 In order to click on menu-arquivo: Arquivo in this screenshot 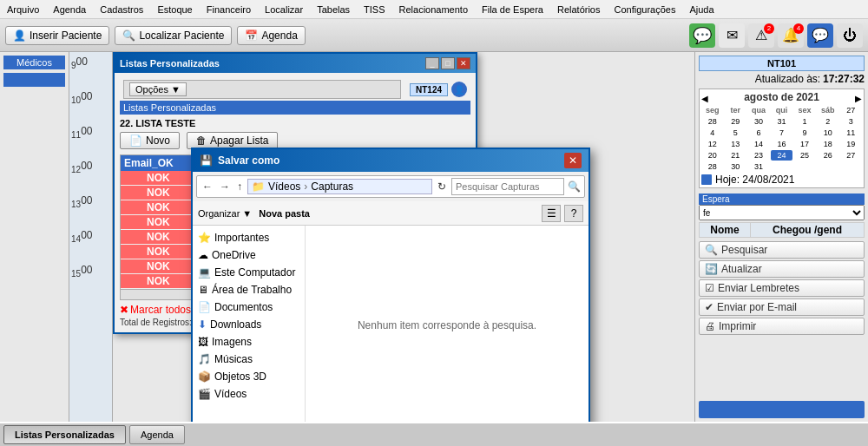, I will do `click(23, 10)`.